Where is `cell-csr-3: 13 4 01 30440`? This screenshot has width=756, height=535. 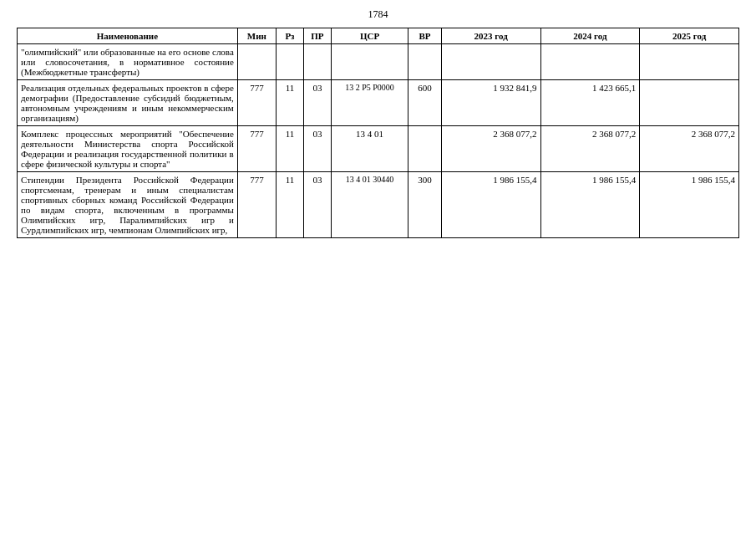 cell-csr-3: 13 4 01 30440 is located at coordinates (369, 206).